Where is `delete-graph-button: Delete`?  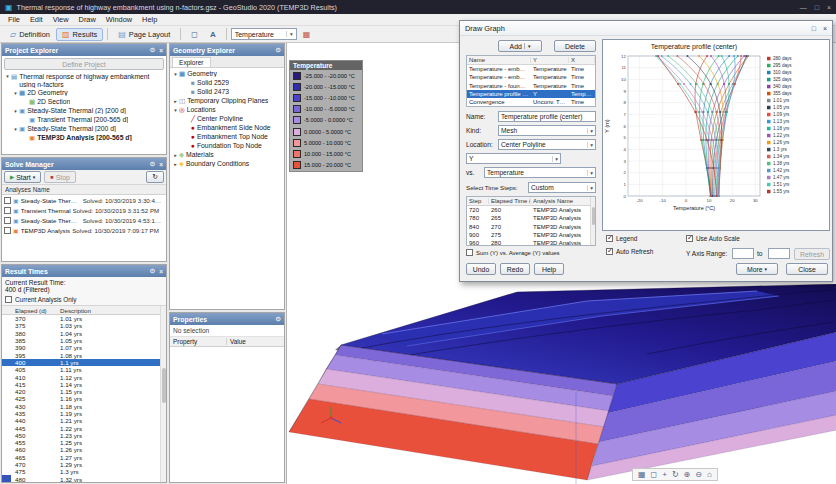
delete-graph-button: Delete is located at coordinates (575, 46).